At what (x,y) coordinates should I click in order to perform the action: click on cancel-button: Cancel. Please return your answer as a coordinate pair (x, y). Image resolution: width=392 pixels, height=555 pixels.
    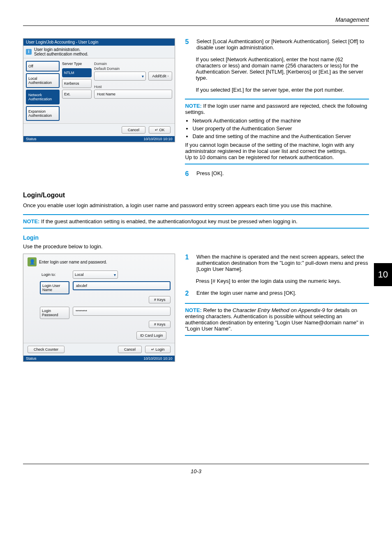
    Looking at the image, I should click on (134, 130).